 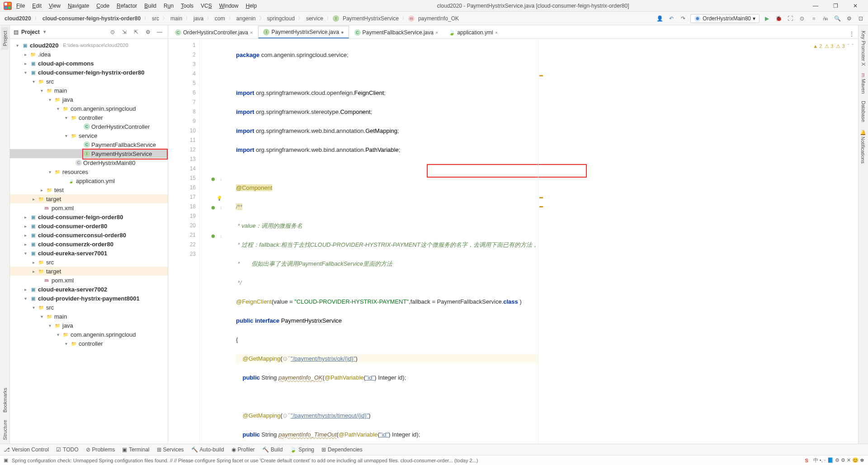 What do you see at coordinates (852, 34) in the screenshot?
I see `tabs-more-icon: ⋮` at bounding box center [852, 34].